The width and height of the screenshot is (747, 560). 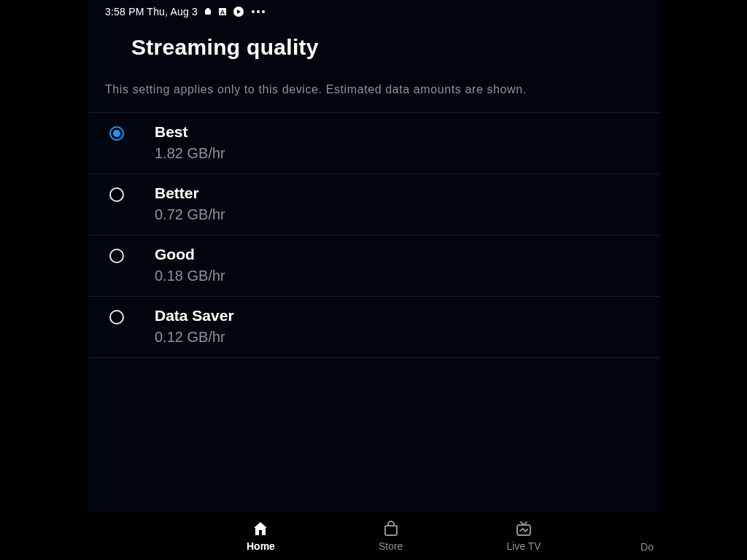 What do you see at coordinates (391, 529) in the screenshot?
I see `store-icon` at bounding box center [391, 529].